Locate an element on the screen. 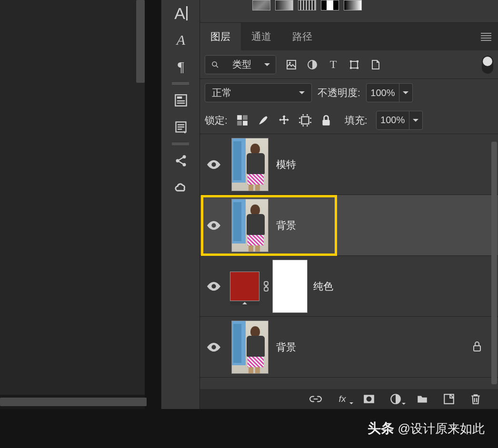  share-panel-icon is located at coordinates (181, 161).